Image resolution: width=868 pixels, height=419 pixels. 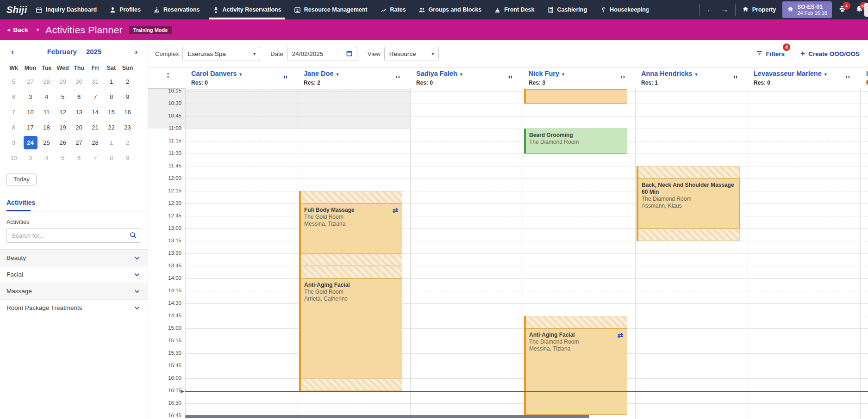 What do you see at coordinates (95, 128) in the screenshot?
I see `calendar-day: 21` at bounding box center [95, 128].